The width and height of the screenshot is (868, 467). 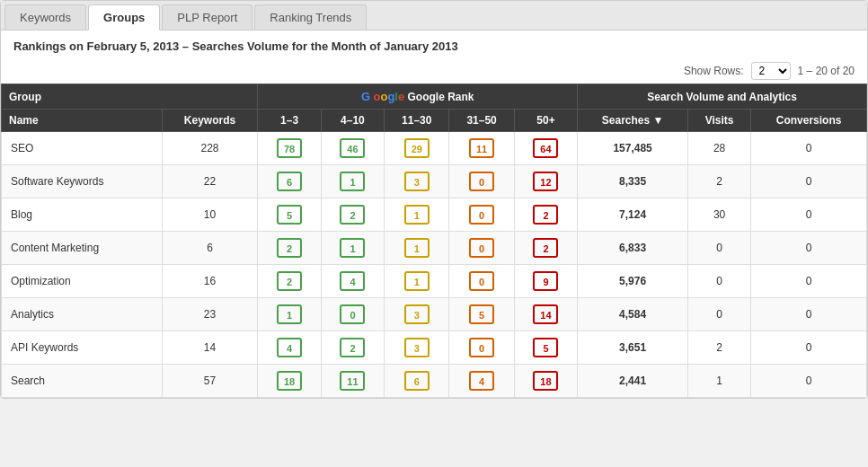 What do you see at coordinates (83, 348) in the screenshot?
I see `cell-name: API Keywords` at bounding box center [83, 348].